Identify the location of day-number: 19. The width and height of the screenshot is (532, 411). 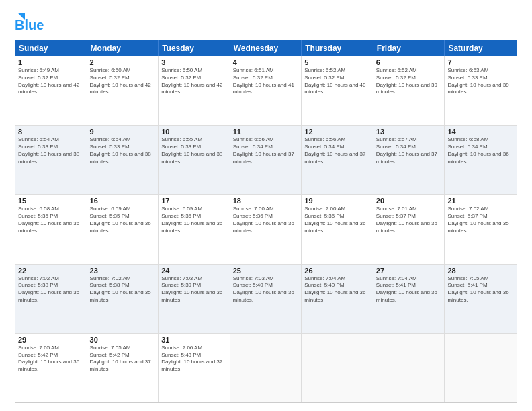
(337, 201).